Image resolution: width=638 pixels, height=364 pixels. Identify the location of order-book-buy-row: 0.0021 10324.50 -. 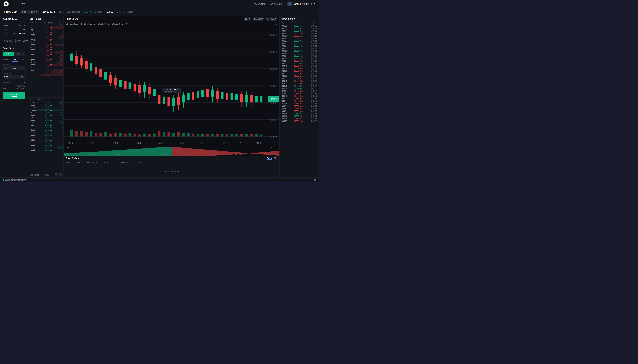
(46, 150).